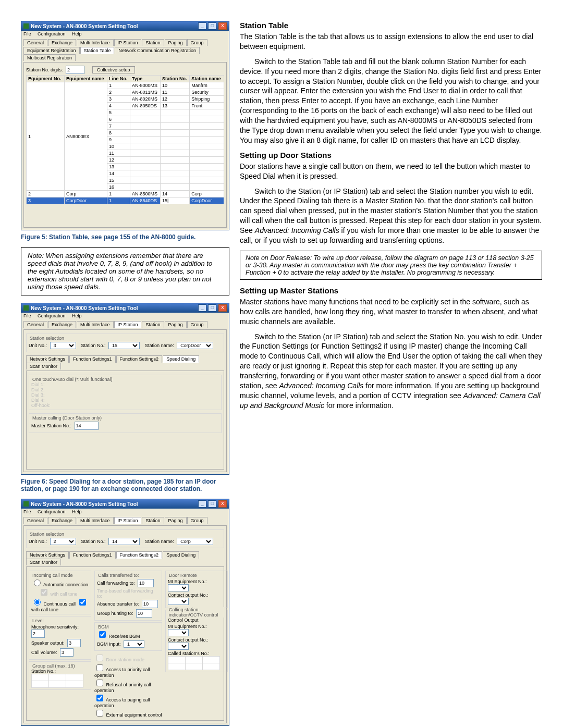 This screenshot has height=728, width=563. I want to click on unit-no-select: 3, so click(63, 346).